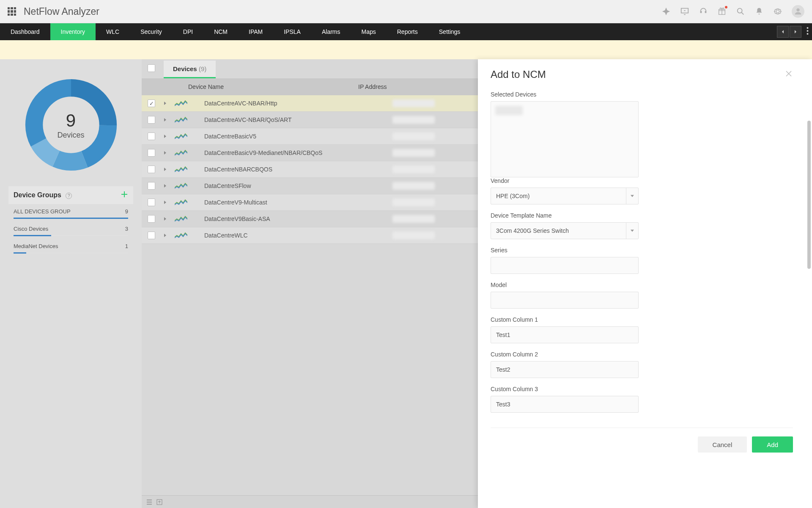 The image size is (812, 508). What do you see at coordinates (25, 32) in the screenshot?
I see `nav-dashboard: Dashboard` at bounding box center [25, 32].